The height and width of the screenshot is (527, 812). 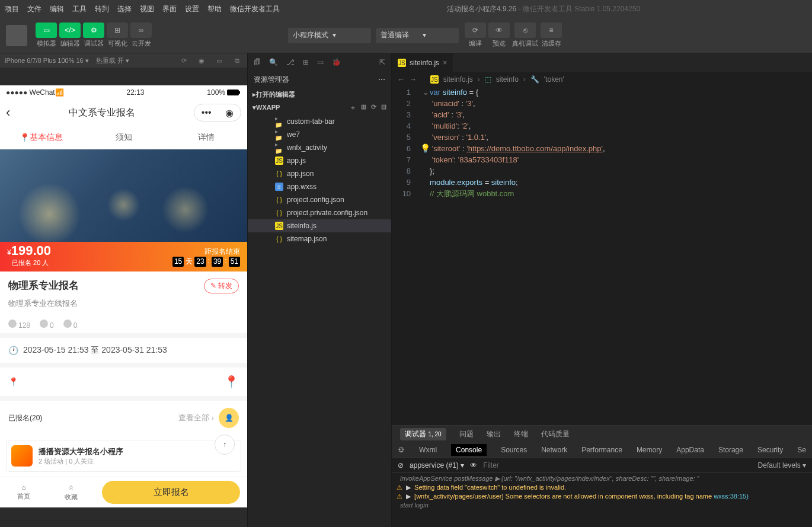 I want to click on menu-item: 项目, so click(x=12, y=9).